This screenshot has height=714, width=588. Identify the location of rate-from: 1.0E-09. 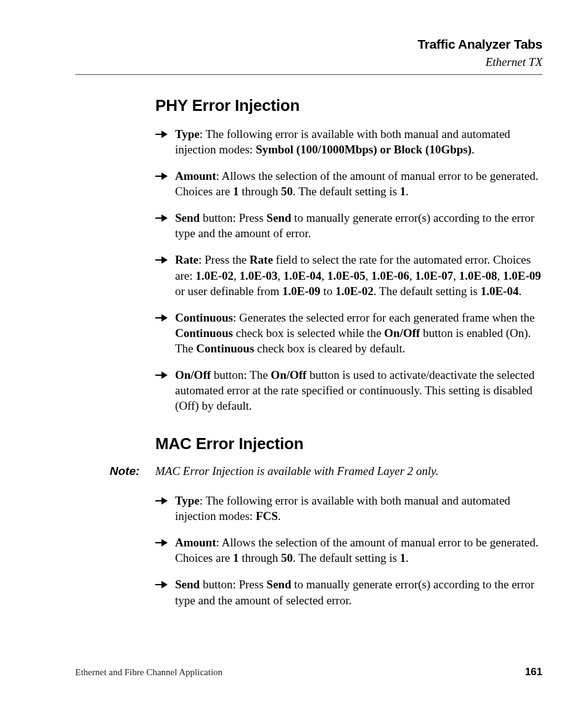
(301, 291).